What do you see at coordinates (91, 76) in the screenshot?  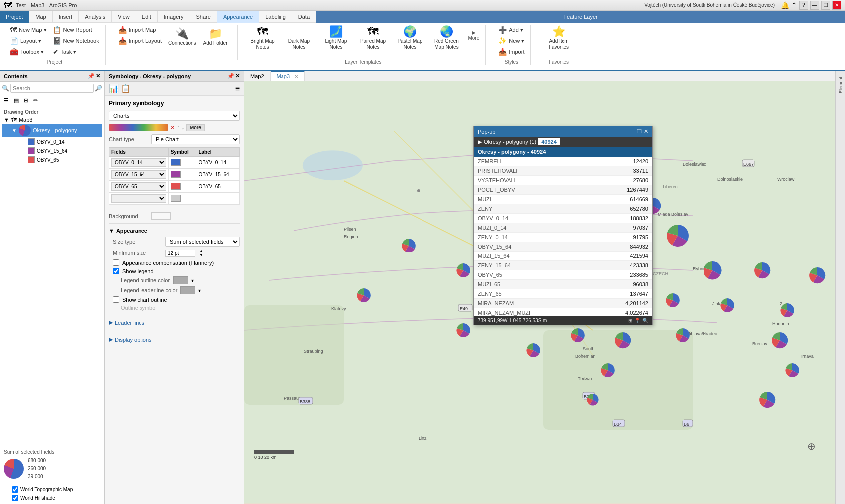 I see `pin-icon: 📌` at bounding box center [91, 76].